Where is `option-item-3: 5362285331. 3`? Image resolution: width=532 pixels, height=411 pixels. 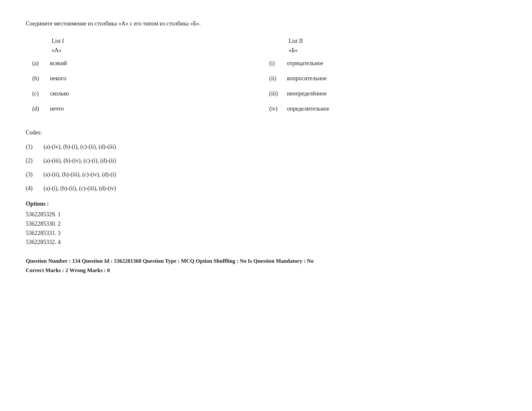 option-item-3: 5362285331. 3 is located at coordinates (266, 233).